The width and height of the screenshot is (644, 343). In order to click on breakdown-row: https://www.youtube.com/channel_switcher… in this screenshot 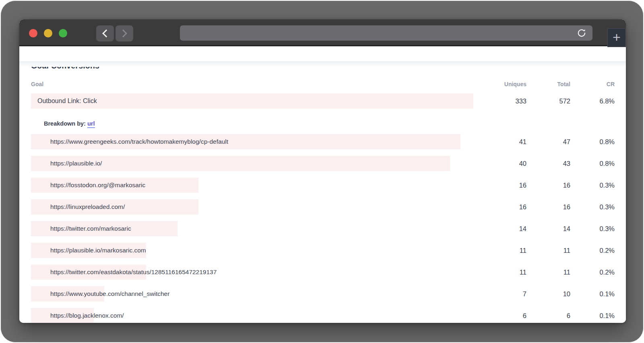, I will do `click(323, 294)`.